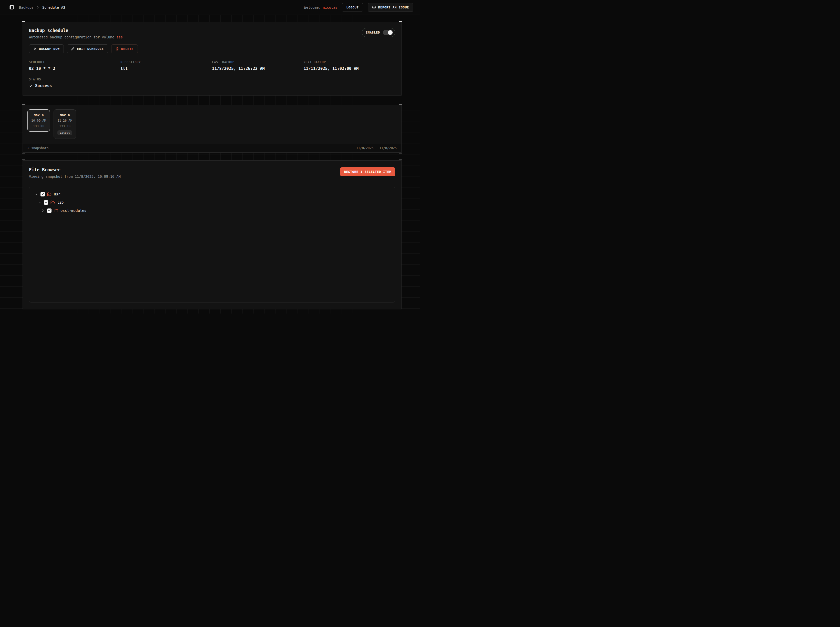 The image size is (840, 627). Describe the element at coordinates (212, 49) in the screenshot. I see `schedule-actions: BACKUP NOW EDIT SCHEDULE DELETE` at that location.